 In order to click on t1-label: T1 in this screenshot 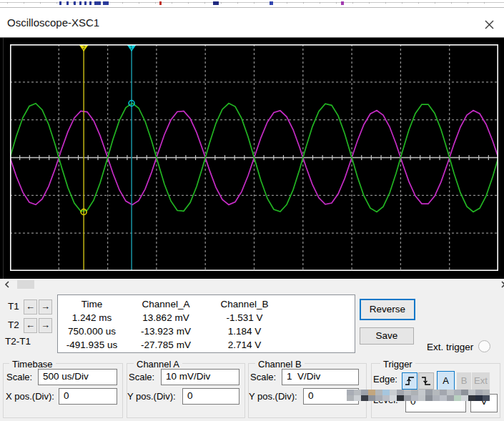, I will do `click(14, 306)`.